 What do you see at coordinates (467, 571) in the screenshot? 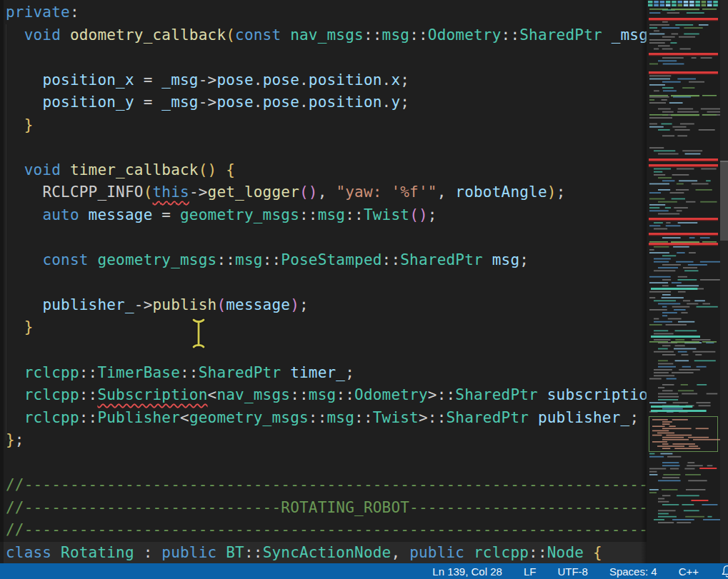
I see `status-cursor-position: Ln 139, Col 28` at bounding box center [467, 571].